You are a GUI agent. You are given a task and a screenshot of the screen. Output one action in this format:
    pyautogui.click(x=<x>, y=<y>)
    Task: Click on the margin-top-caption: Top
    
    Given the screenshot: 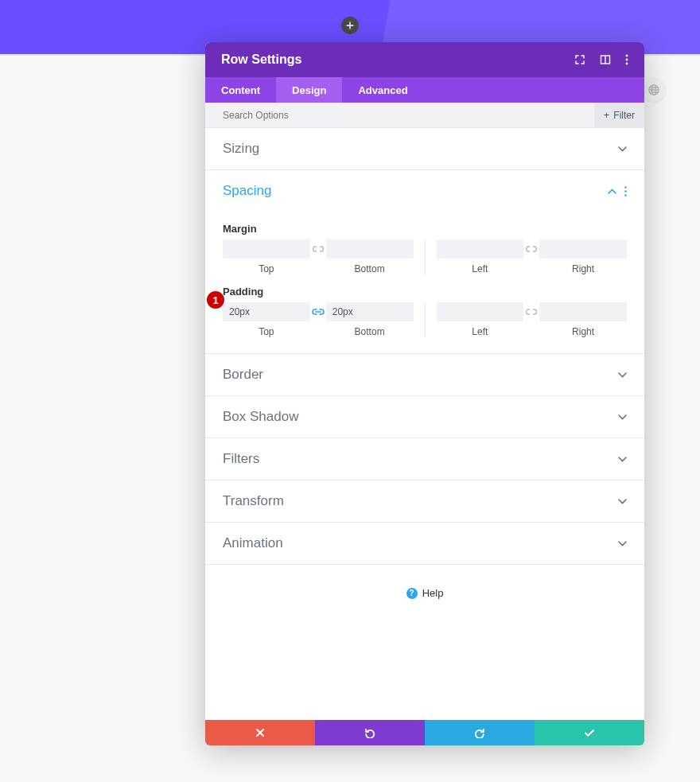 What is the action you would take?
    pyautogui.click(x=266, y=269)
    